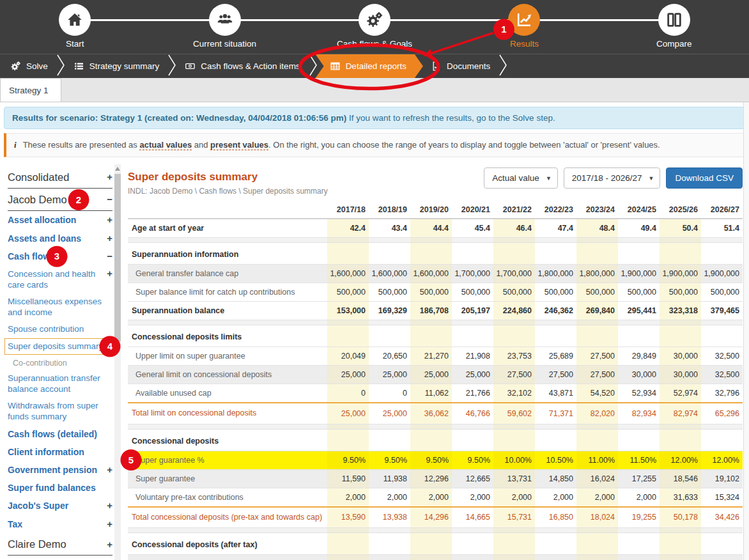 This screenshot has width=749, height=560. I want to click on value-cell: 13,938, so click(390, 518).